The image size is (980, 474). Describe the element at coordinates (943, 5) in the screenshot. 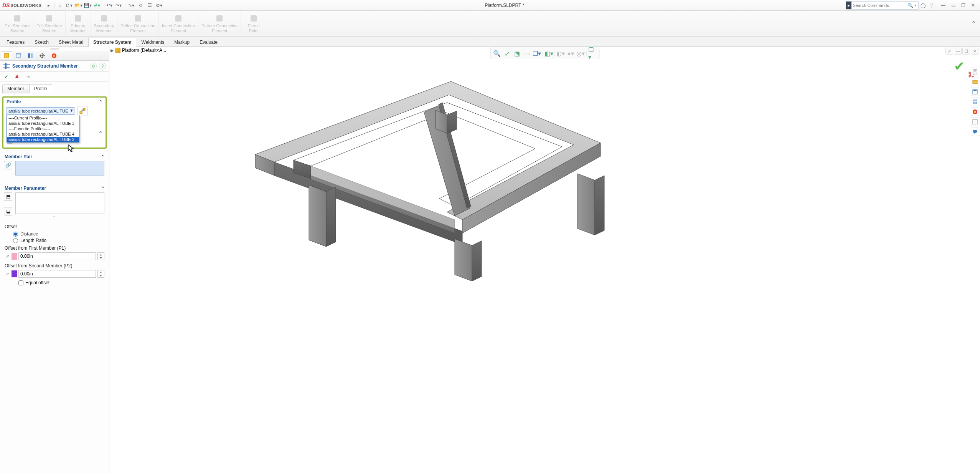

I see `minimize-icon: —` at that location.